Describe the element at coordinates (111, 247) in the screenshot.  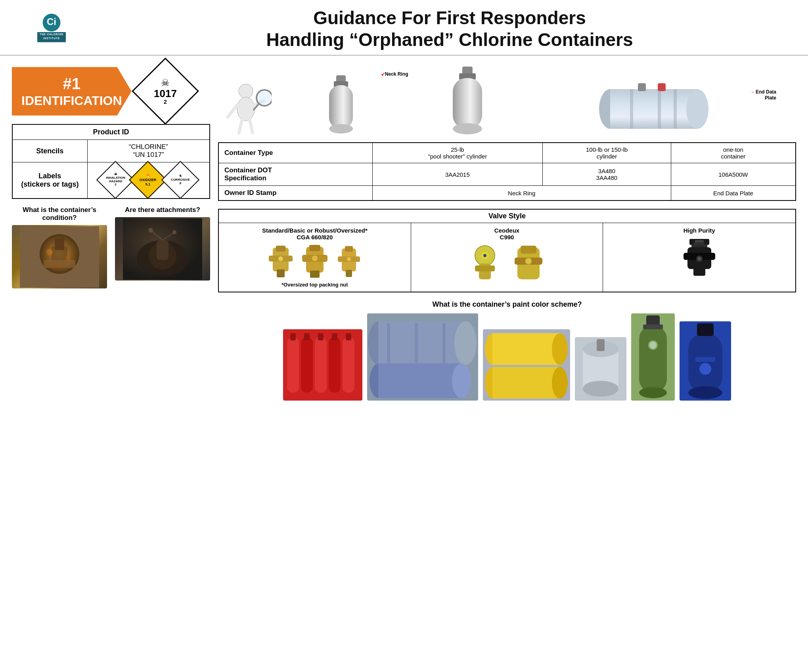
I see `condition-section: What is the container’s condition?` at that location.